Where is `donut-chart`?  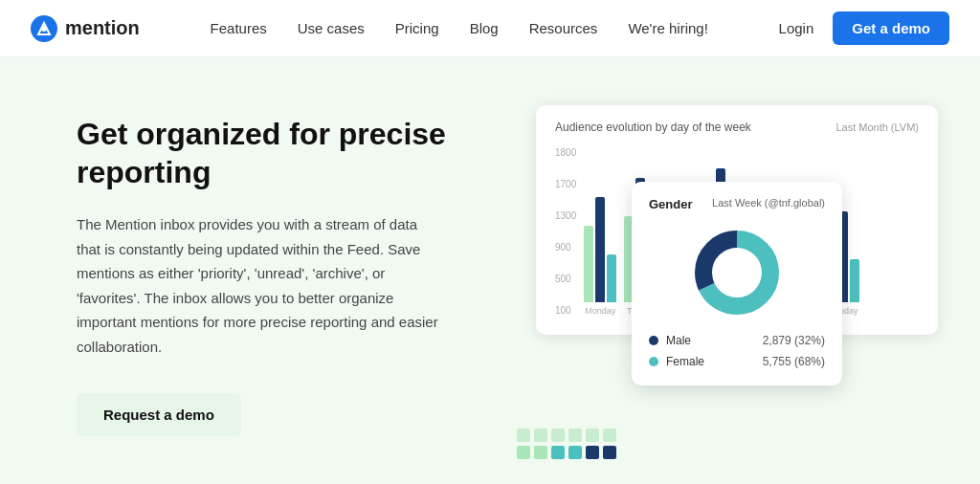
donut-chart is located at coordinates (737, 273).